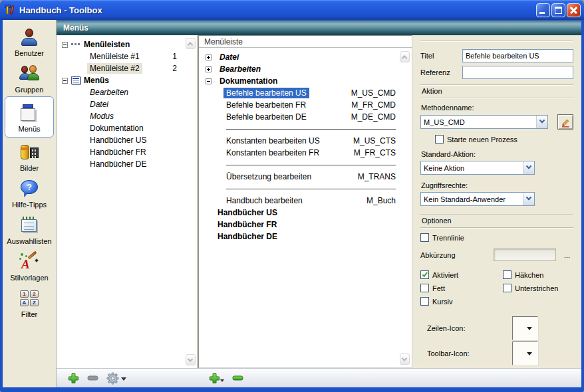  I want to click on menu-item-handbuch: Handbuch bearbeiten M_Buch, so click(305, 201).